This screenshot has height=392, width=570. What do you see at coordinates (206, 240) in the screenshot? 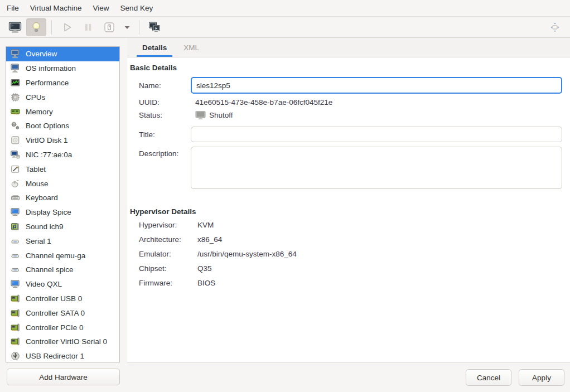
I see `hypervisor-row-value: x86_64` at bounding box center [206, 240].